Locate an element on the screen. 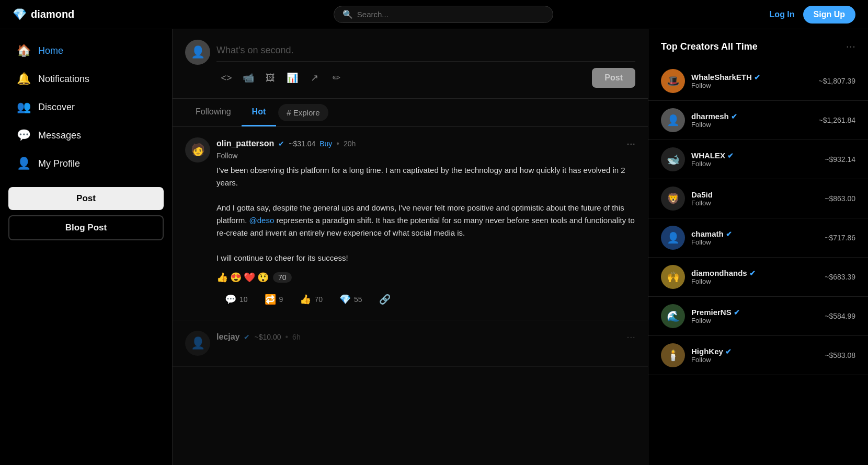 This screenshot has width=868, height=465. discover-icon: 👥 is located at coordinates (24, 107).